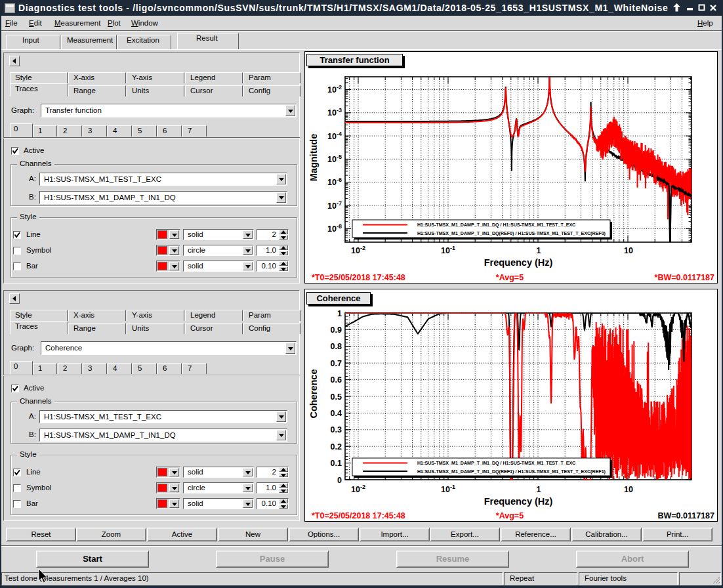 The image size is (723, 588). What do you see at coordinates (314, 158) in the screenshot?
I see `svg-text: Magnitude` at bounding box center [314, 158].